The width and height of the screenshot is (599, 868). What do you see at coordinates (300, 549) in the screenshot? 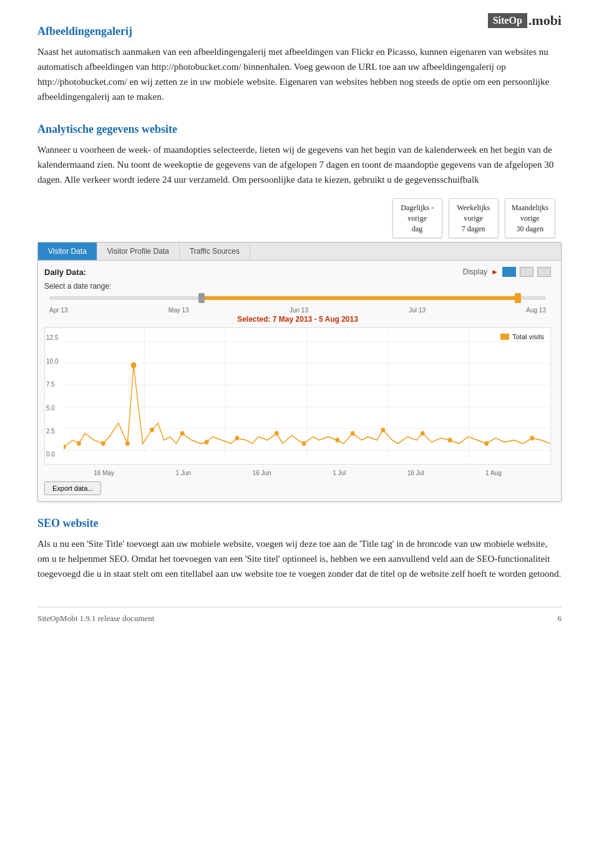
I see `section-seo: SEO website Als u nu een 'Site Title' to…` at bounding box center [300, 549].